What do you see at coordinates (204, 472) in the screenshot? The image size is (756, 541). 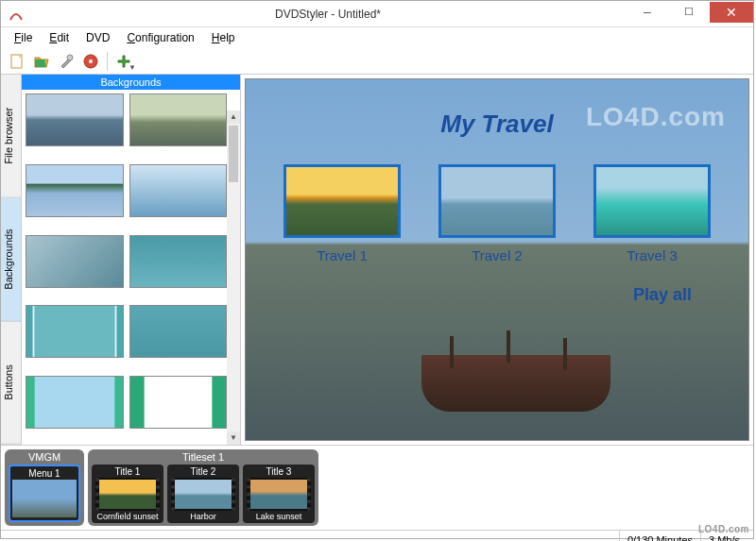 I see `title-header: Title 2` at bounding box center [204, 472].